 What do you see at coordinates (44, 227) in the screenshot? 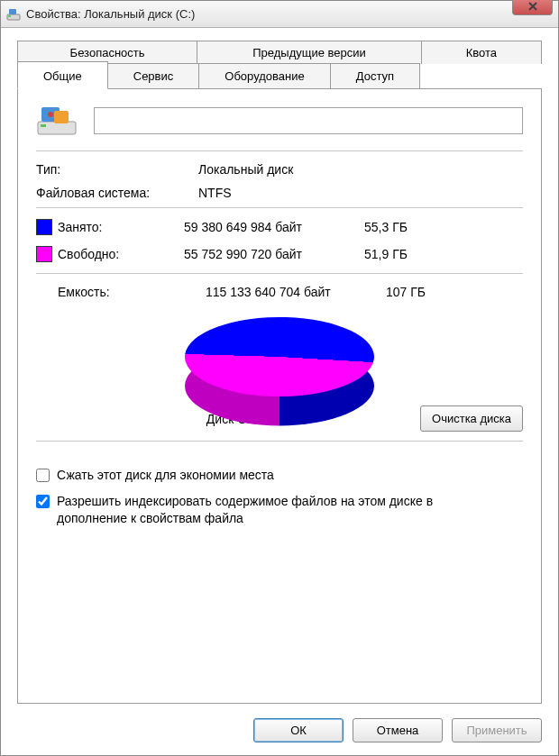
I see `used-swatch` at bounding box center [44, 227].